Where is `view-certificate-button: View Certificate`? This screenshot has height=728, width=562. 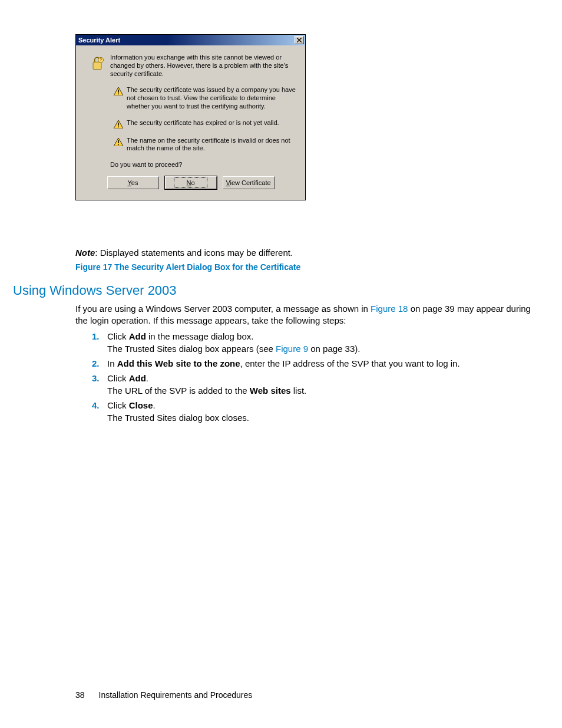 view-certificate-button: View Certificate is located at coordinates (249, 183).